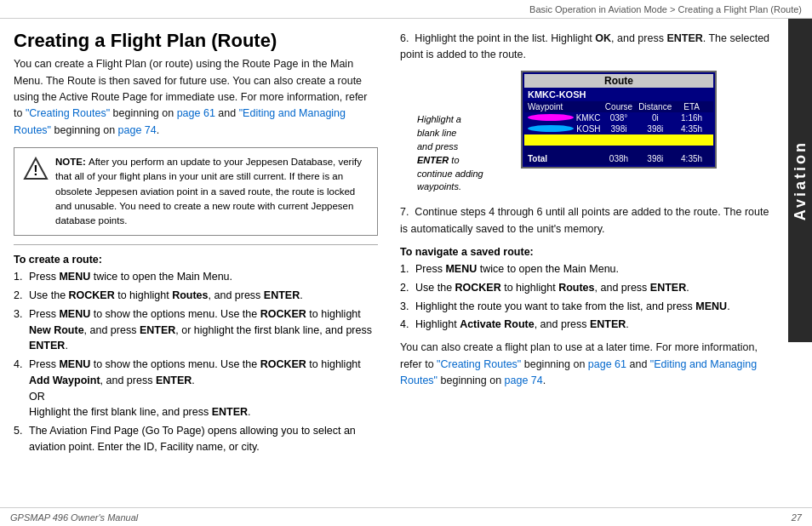  Describe the element at coordinates (619, 158) in the screenshot. I see `route-total-row: Total 038h 398i 4:35h` at that location.